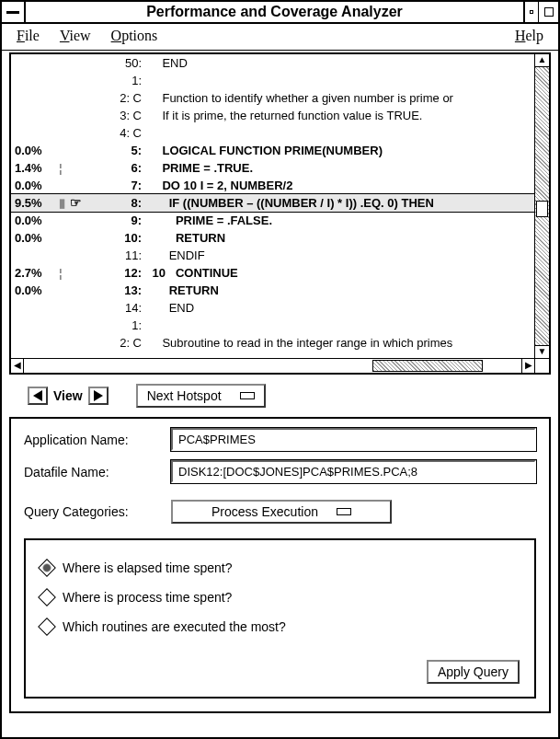  What do you see at coordinates (272, 307) in the screenshot?
I see `code-line: 14: END` at bounding box center [272, 307].